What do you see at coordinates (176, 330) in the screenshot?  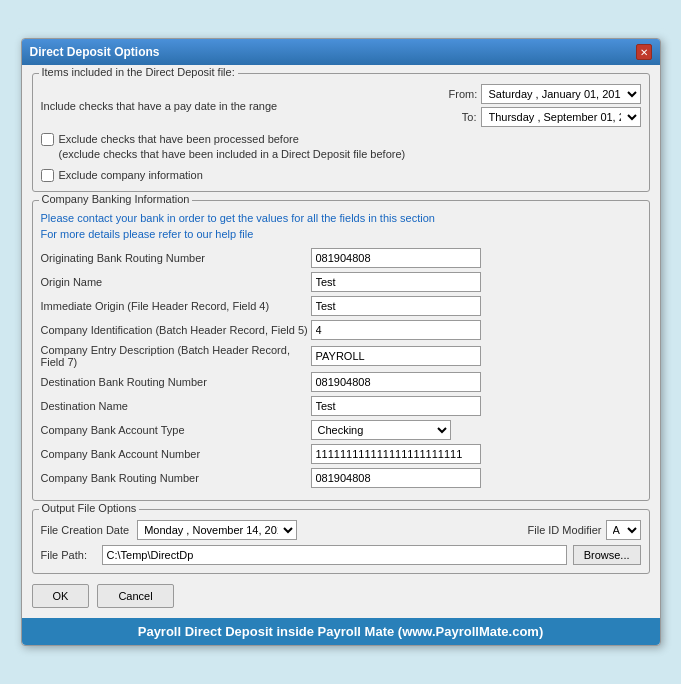 I see `banking-field-label: Company Identification (Batch Header Rec…` at bounding box center [176, 330].